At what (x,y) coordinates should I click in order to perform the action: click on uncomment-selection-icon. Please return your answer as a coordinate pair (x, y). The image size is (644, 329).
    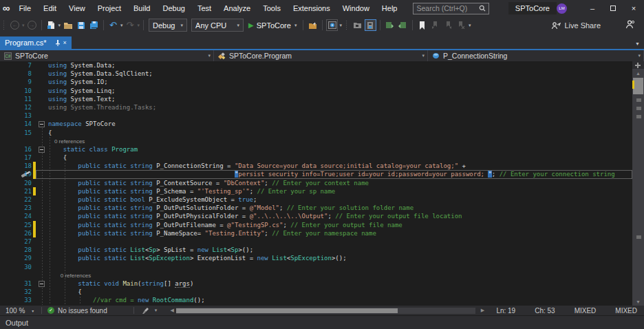
    Looking at the image, I should click on (403, 25).